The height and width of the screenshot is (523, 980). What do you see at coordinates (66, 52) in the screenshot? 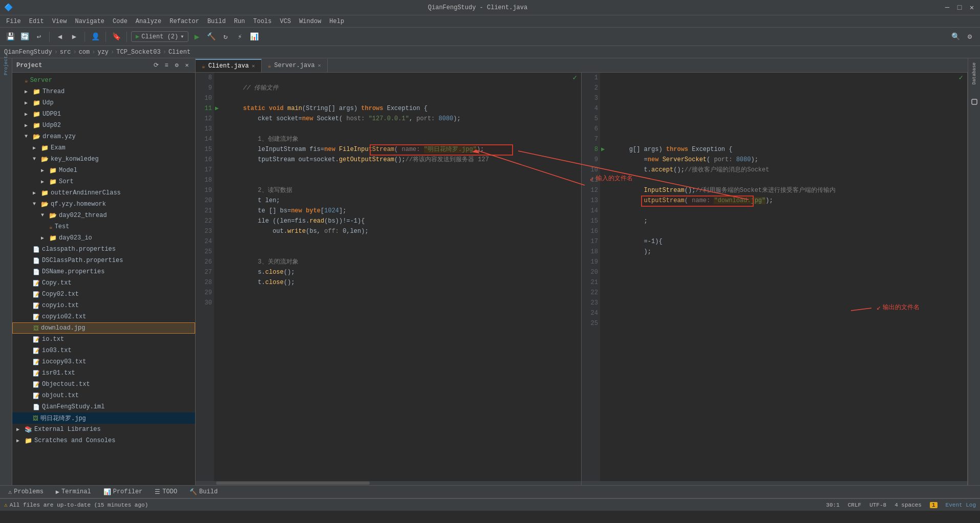
I see `breadcrumb-src: src` at bounding box center [66, 52].